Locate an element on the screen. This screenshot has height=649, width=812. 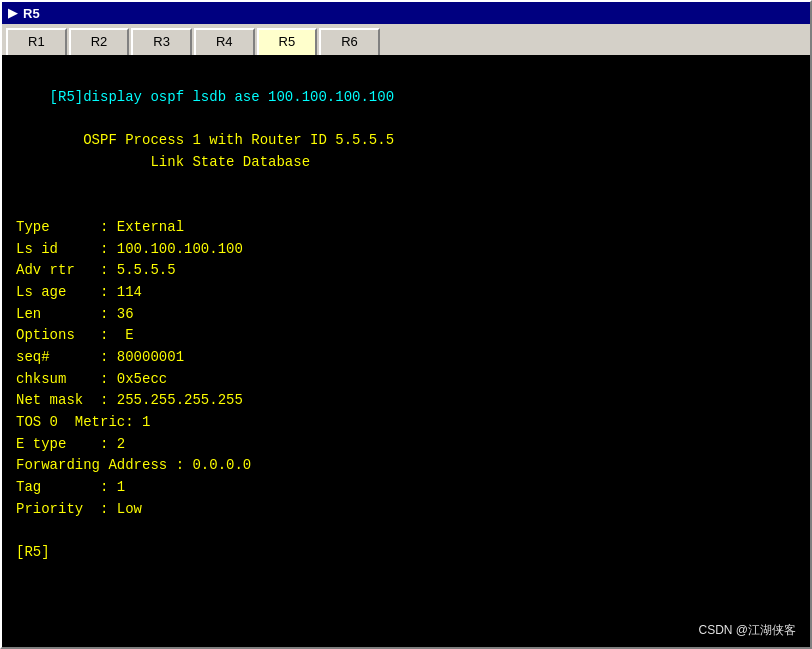
terminal-line: Link State Database is located at coordinates (163, 162).